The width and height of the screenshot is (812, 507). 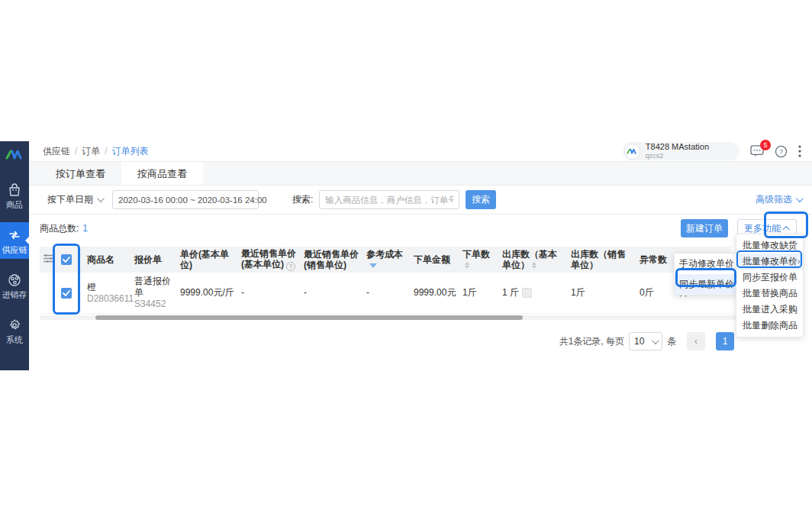 What do you see at coordinates (14, 205) in the screenshot?
I see `sidebar-item-label: 商品` at bounding box center [14, 205].